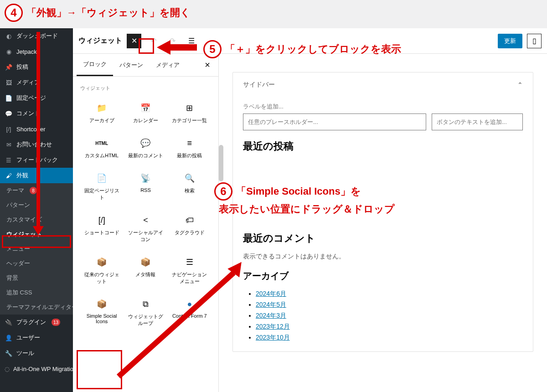 The image size is (547, 392). Describe the element at coordinates (145, 149) in the screenshot. I see `block-item-4: 💬最新のコメント` at that location.